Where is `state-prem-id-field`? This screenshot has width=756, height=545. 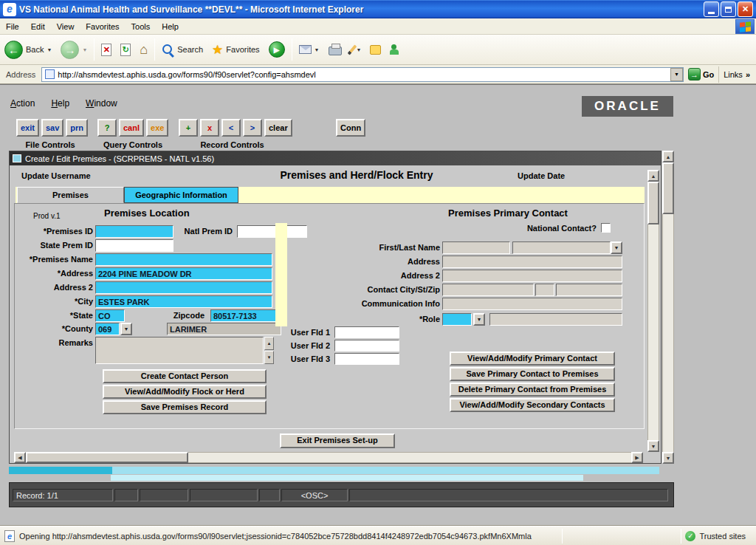 state-prem-id-field is located at coordinates (134, 245).